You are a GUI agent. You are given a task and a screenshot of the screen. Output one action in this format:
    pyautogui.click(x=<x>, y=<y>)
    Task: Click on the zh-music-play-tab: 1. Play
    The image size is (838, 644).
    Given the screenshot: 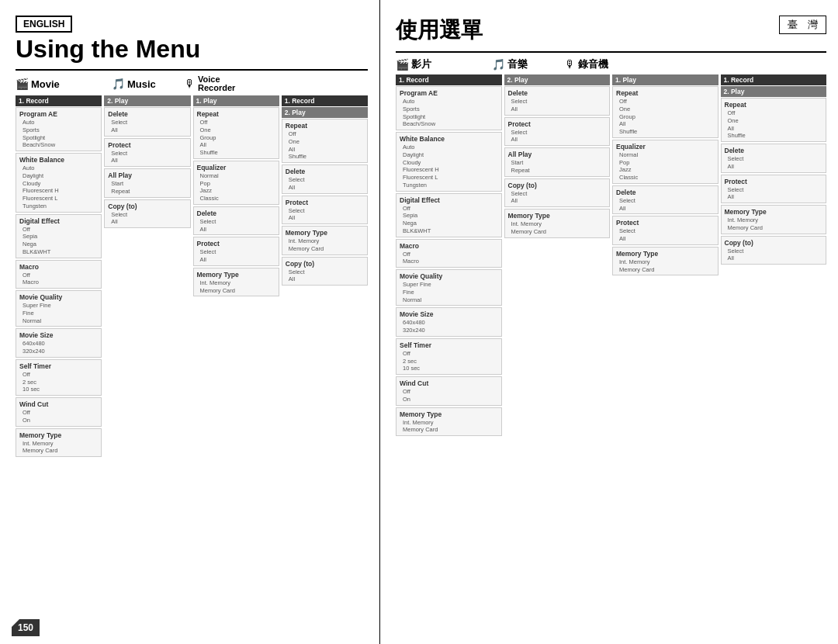 What is the action you would take?
    pyautogui.click(x=666, y=80)
    